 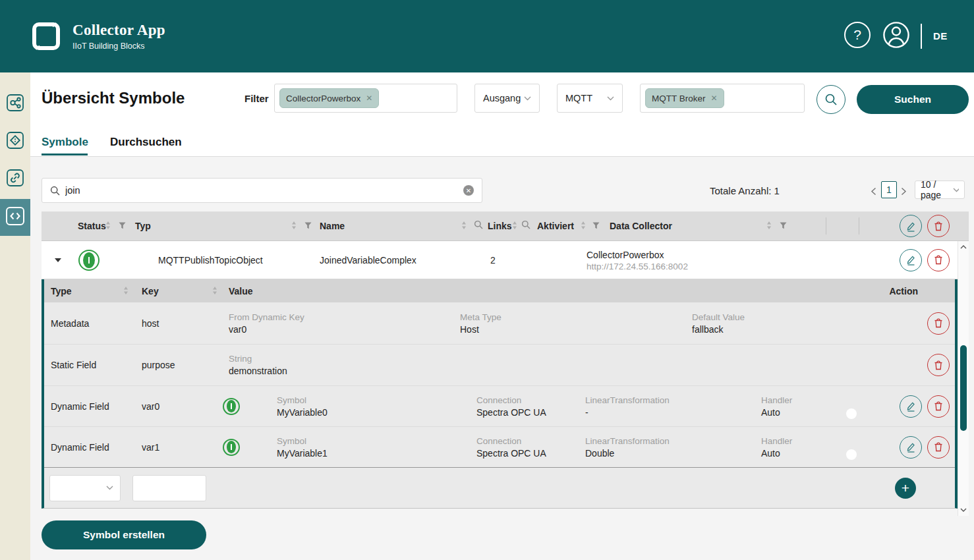 What do you see at coordinates (904, 192) in the screenshot?
I see `pagination-next-icon` at bounding box center [904, 192].